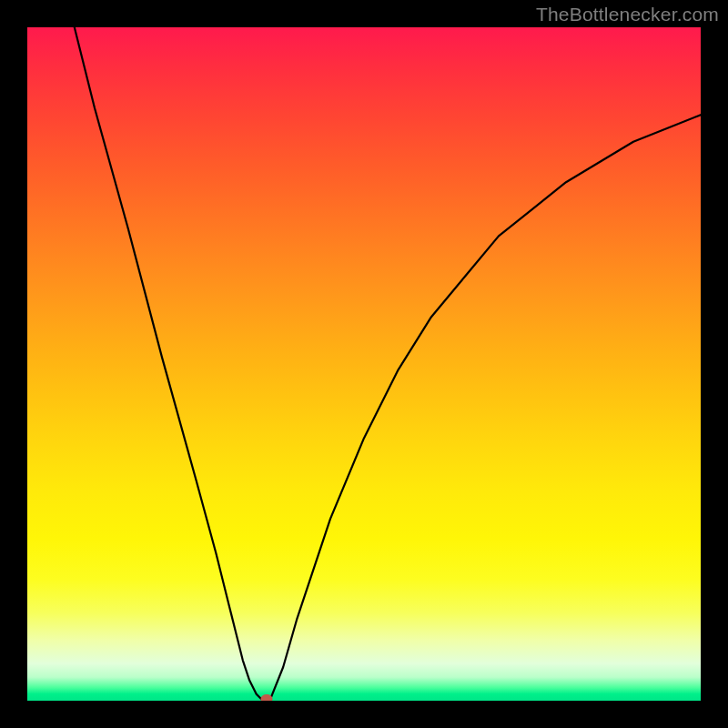 The image size is (728, 728). Describe the element at coordinates (266, 697) in the screenshot. I see `optimal-point-marker` at that location.